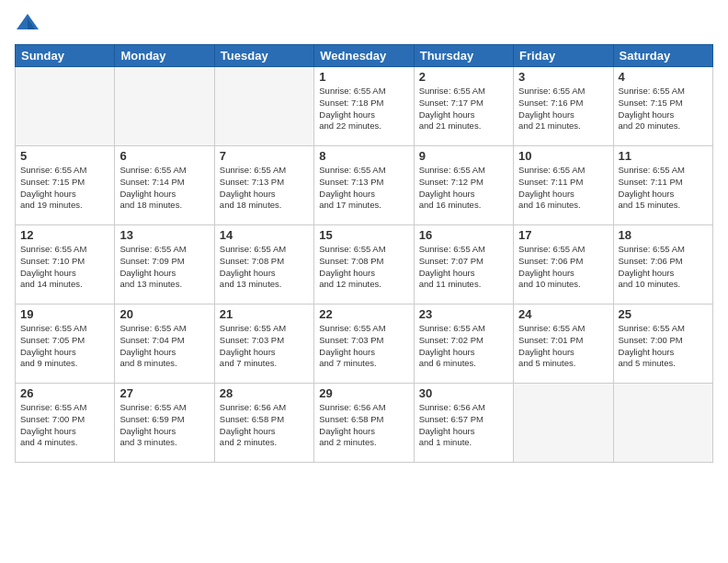 This screenshot has width=728, height=563. Describe the element at coordinates (664, 156) in the screenshot. I see `day-number: 11` at that location.